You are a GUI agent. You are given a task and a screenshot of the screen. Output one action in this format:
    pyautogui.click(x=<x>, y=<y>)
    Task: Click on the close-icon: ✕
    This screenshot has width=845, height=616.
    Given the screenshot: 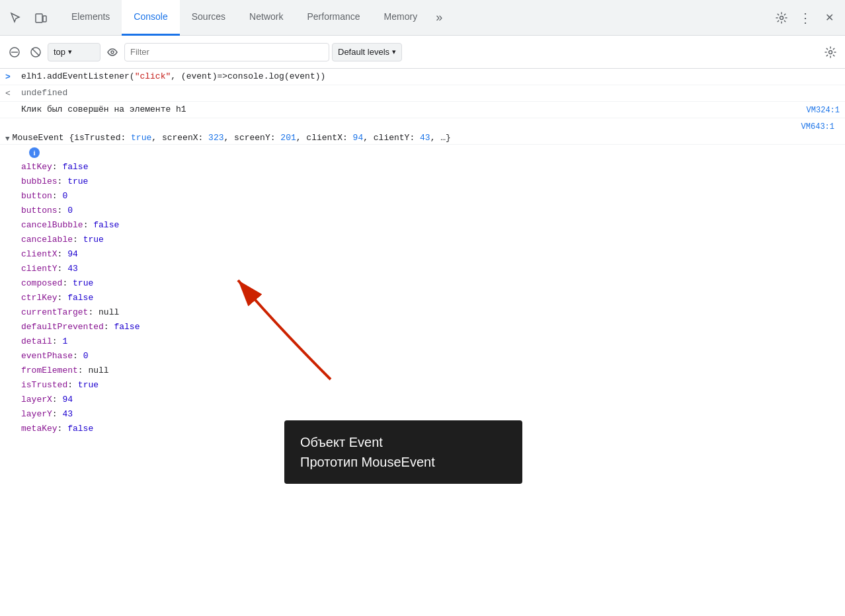 What is the action you would take?
    pyautogui.click(x=829, y=18)
    